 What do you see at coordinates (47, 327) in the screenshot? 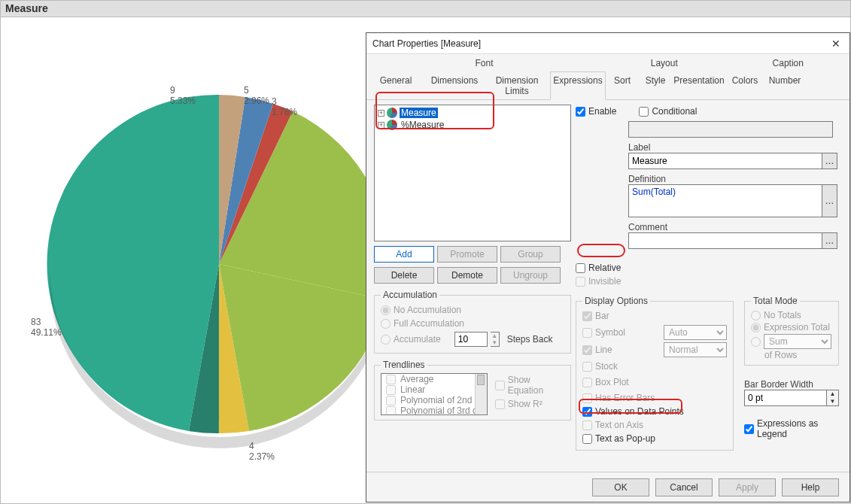
I see `pie-label-83: 8349.11%` at bounding box center [47, 327].